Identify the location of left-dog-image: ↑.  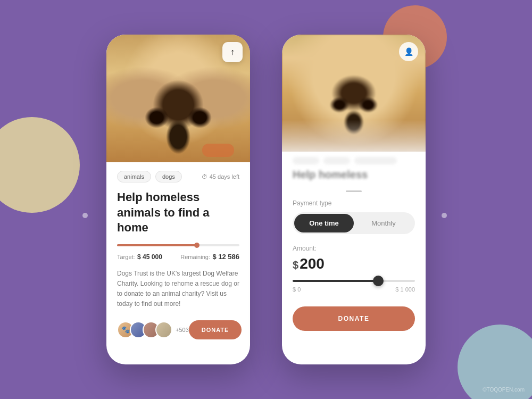
(178, 98).